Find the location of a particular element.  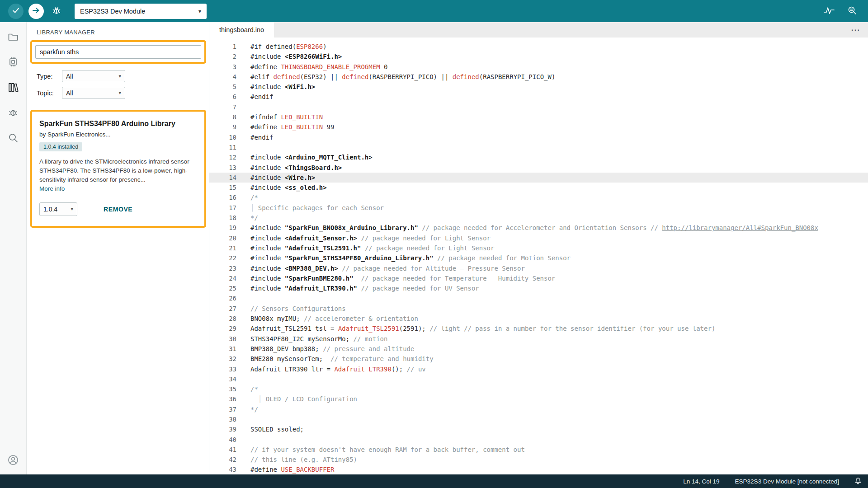

code-line: 33Adafruit_LTR390 ltr = Adafruit_LTR390(… is located at coordinates (539, 369).